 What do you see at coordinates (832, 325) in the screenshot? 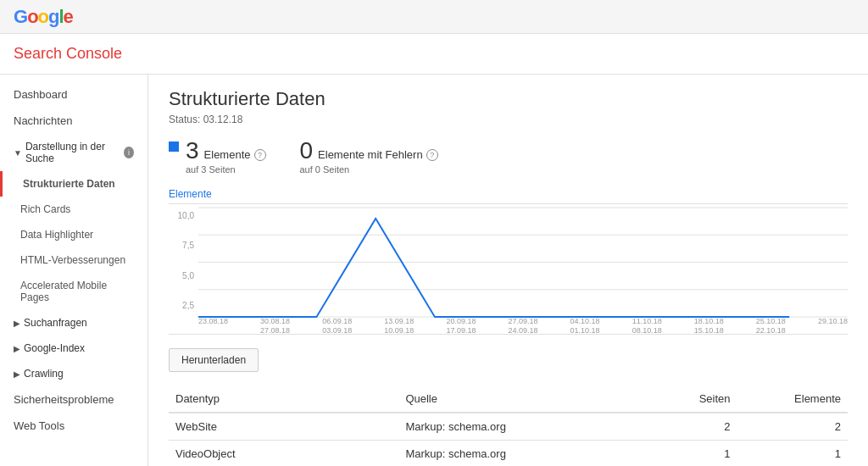
I see `x-label-11: 29.10.18` at bounding box center [832, 325].